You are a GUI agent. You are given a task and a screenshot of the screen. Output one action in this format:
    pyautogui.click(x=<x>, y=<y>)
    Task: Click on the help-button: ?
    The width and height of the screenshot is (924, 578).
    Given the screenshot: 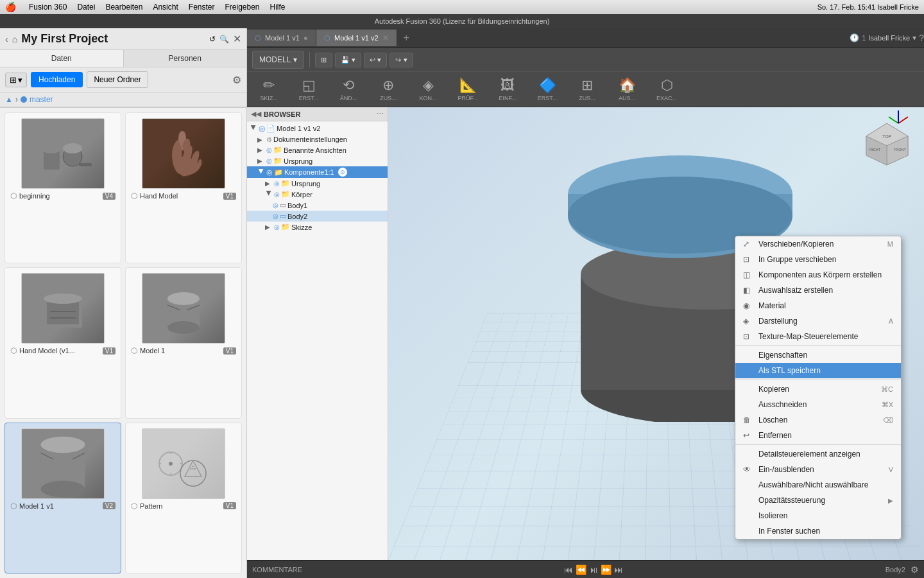 What is the action you would take?
    pyautogui.click(x=921, y=38)
    